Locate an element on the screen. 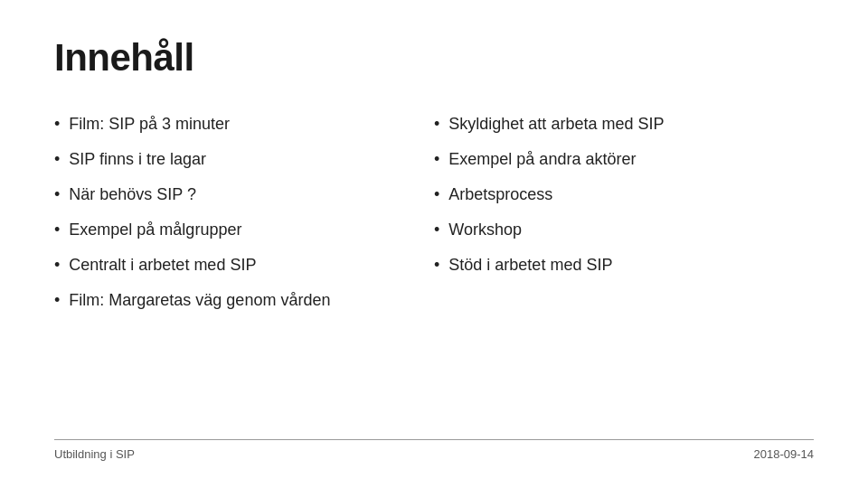 This screenshot has width=868, height=488. bullet-text: Exempel på andra aktörer is located at coordinates (542, 159).